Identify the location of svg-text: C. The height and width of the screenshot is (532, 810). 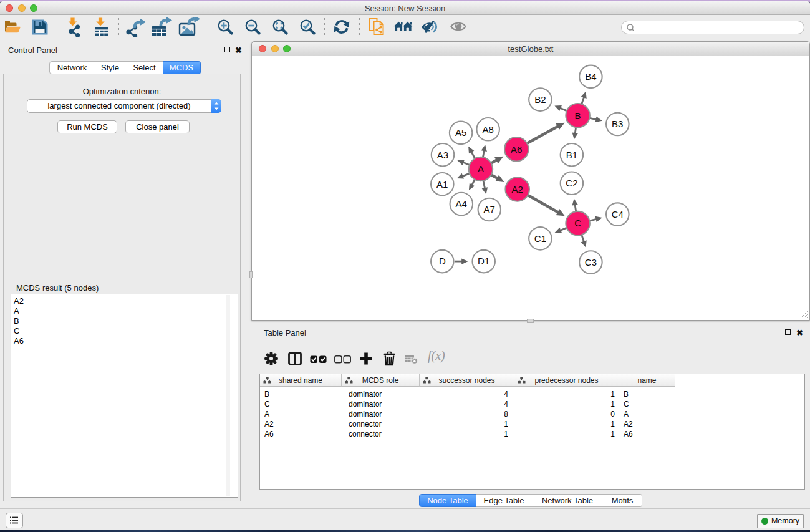
(577, 223).